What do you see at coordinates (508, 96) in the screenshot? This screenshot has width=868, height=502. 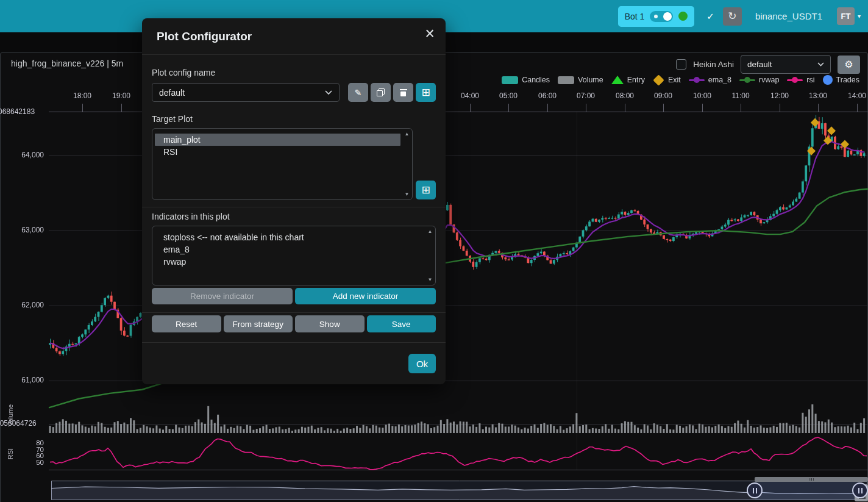 I see `x-axis-label: 05:00` at bounding box center [508, 96].